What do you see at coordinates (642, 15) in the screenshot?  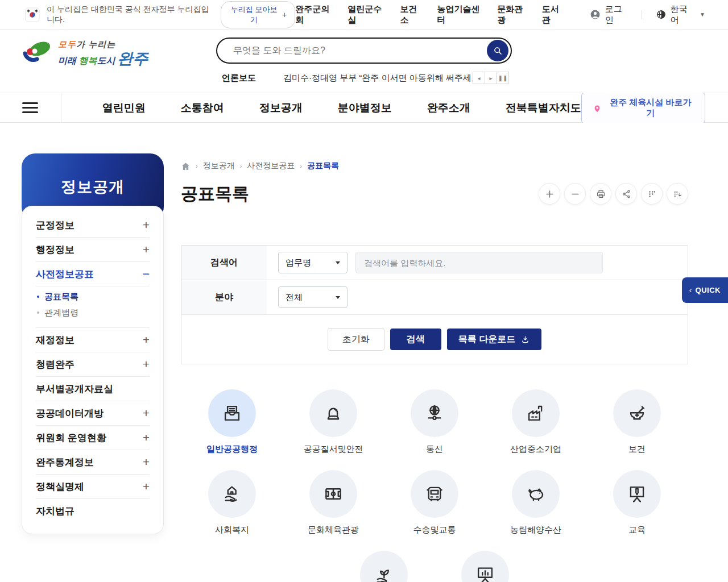 I see `divider` at bounding box center [642, 15].